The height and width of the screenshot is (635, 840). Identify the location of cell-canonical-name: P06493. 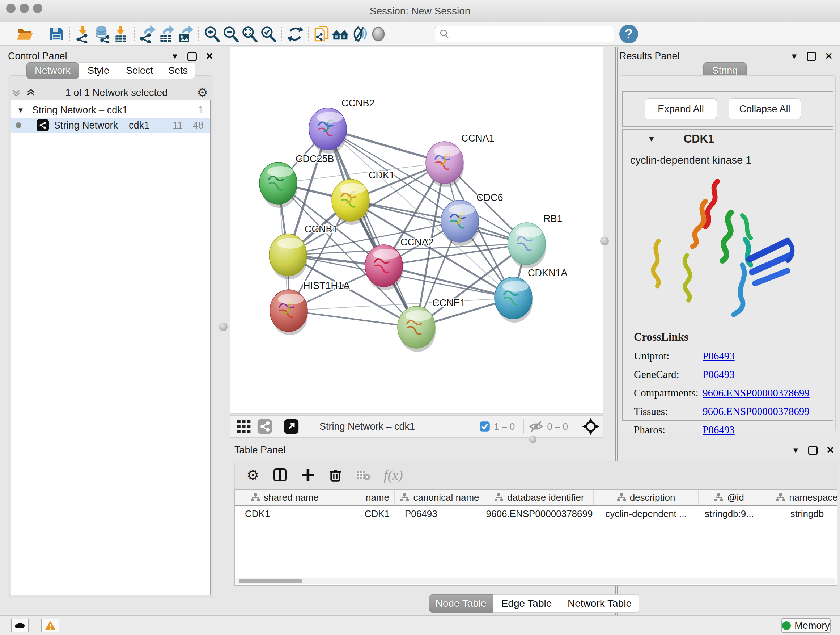
(440, 514).